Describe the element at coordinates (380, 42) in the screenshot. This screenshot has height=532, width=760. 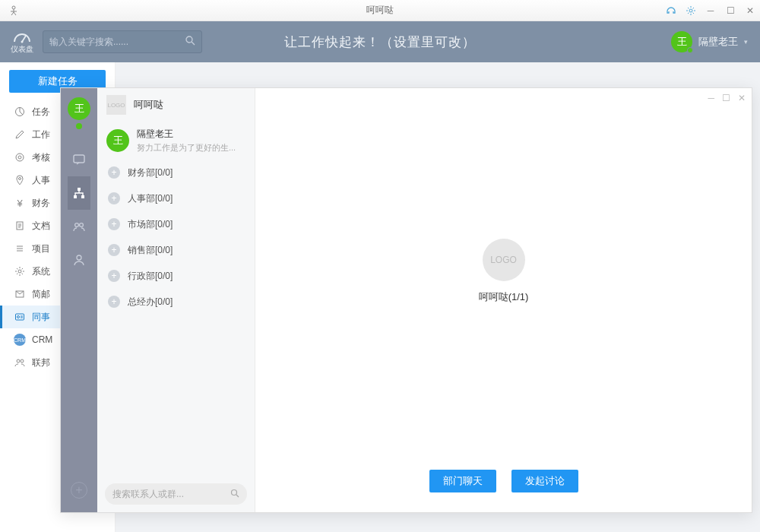
I see `top-bar: 仪表盘 让工作快起来！（设置里可改） 王 隔壁老王 ▾` at that location.